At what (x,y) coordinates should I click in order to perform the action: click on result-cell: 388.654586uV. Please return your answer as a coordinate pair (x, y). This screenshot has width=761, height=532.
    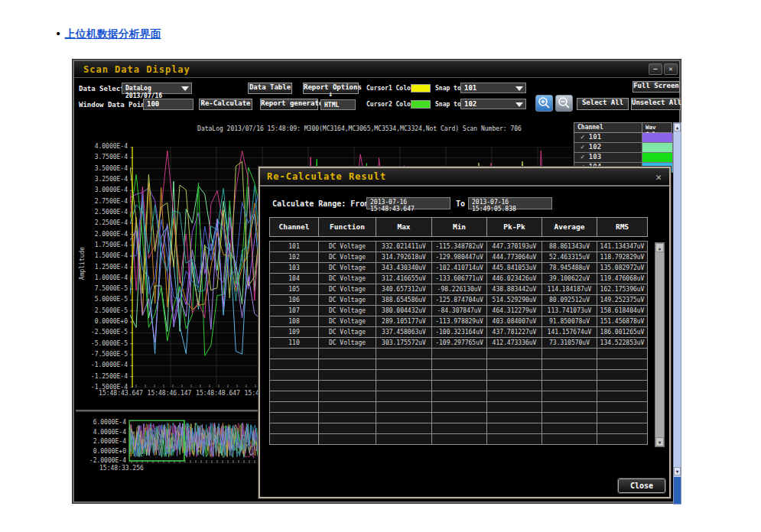
    Looking at the image, I should click on (404, 300).